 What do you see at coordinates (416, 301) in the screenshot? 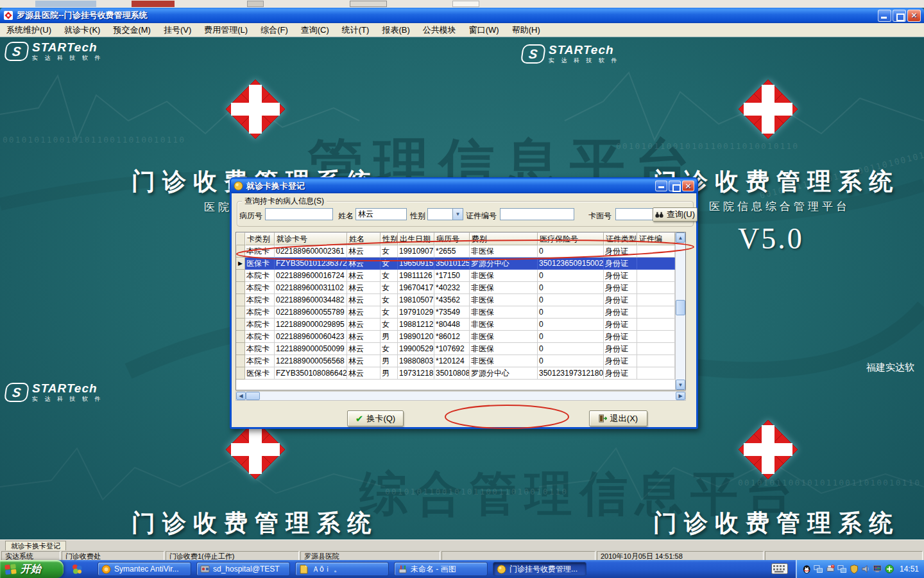
I see `table-cell: 19810507` at bounding box center [416, 301].